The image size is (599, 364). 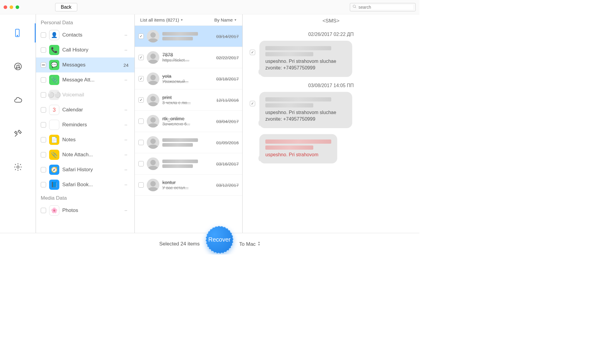 I want to click on category-label: Call History, so click(x=93, y=50).